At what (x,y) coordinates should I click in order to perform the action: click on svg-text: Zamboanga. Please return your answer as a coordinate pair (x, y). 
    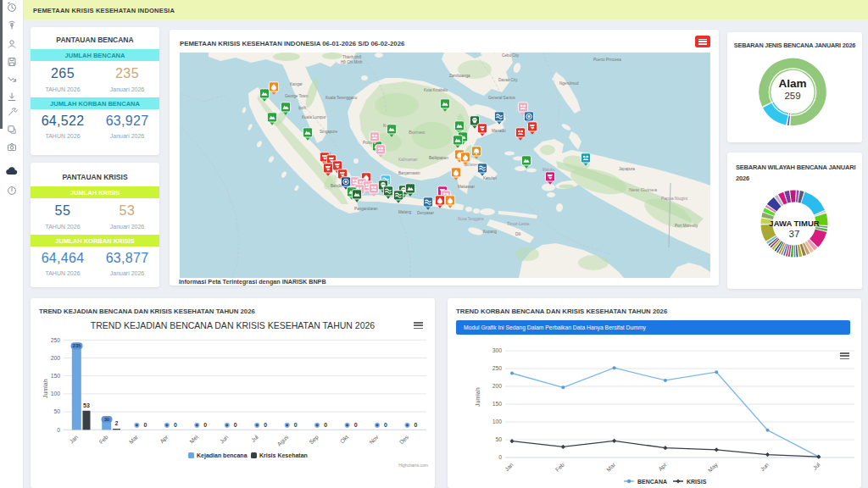
    Looking at the image, I should click on (459, 76).